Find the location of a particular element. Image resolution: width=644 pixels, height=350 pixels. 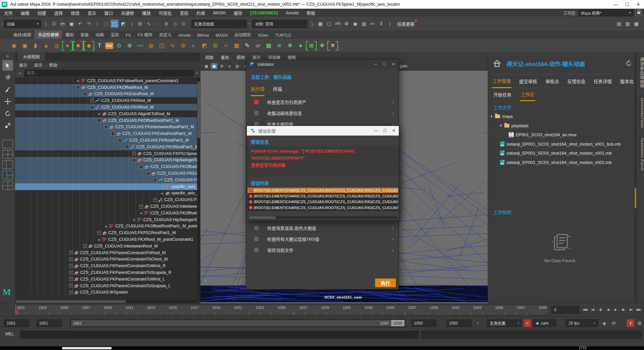

outliner-row: +CZS_CUGUAS:InbetweenRoot_M is located at coordinates (106, 246).